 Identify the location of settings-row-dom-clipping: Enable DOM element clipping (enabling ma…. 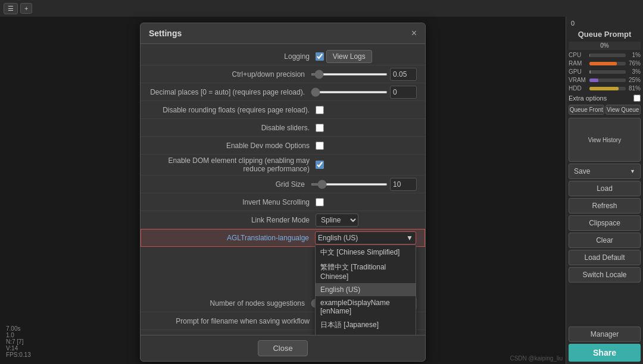
(283, 165).